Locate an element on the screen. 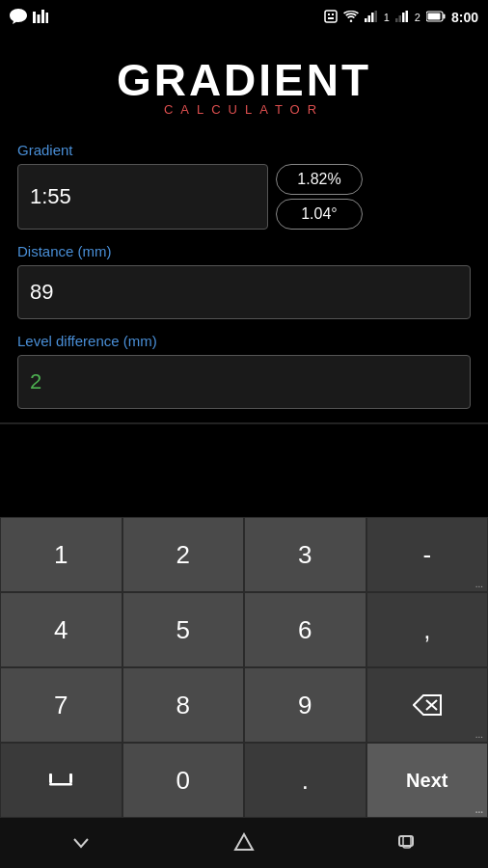 This screenshot has height=868, width=488. signal1-icon is located at coordinates (371, 17).